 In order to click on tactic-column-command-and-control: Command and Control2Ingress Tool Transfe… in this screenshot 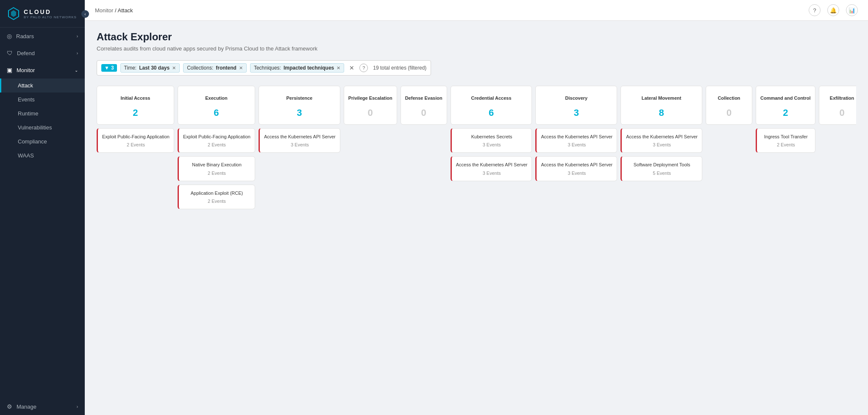, I will do `click(786, 149)`.